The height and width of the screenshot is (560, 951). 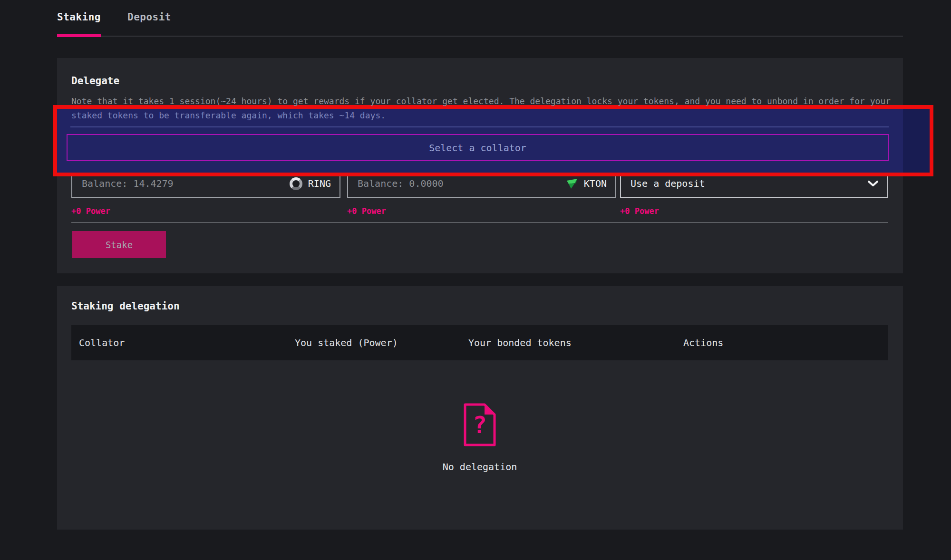 What do you see at coordinates (572, 183) in the screenshot?
I see `kton-token-icon` at bounding box center [572, 183].